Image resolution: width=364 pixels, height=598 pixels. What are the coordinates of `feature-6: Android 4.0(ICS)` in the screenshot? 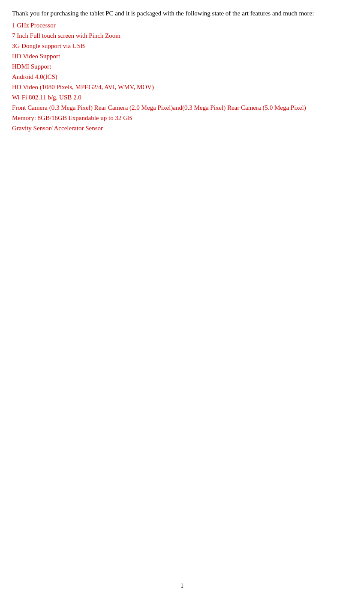 It's located at (182, 77).